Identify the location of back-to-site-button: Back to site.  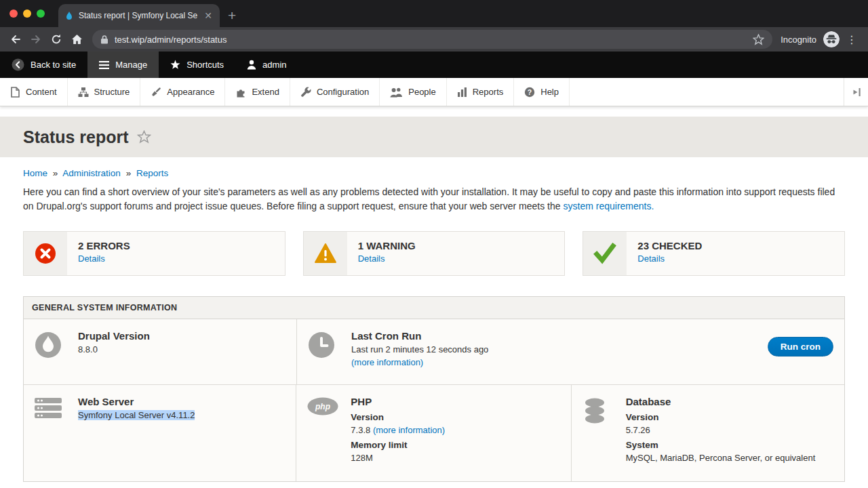
(43, 65).